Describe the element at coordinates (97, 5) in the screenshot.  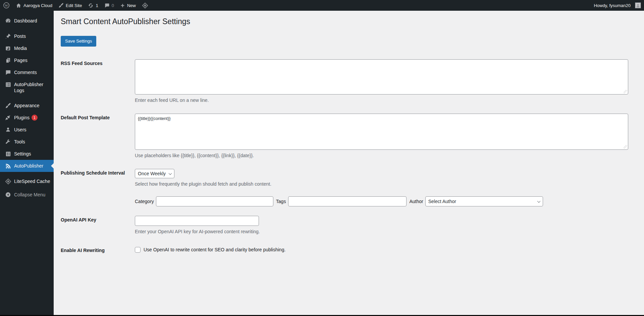
I see `updates-count: 1` at that location.